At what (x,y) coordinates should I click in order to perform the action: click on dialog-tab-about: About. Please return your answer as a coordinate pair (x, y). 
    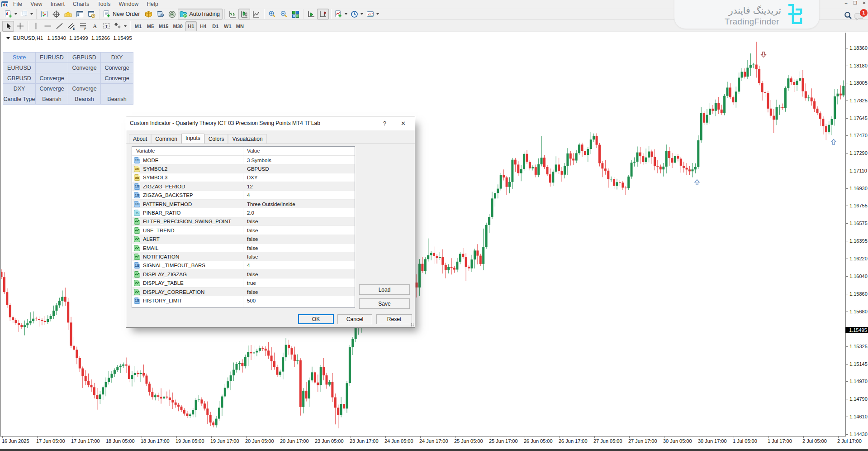
    Looking at the image, I should click on (140, 139).